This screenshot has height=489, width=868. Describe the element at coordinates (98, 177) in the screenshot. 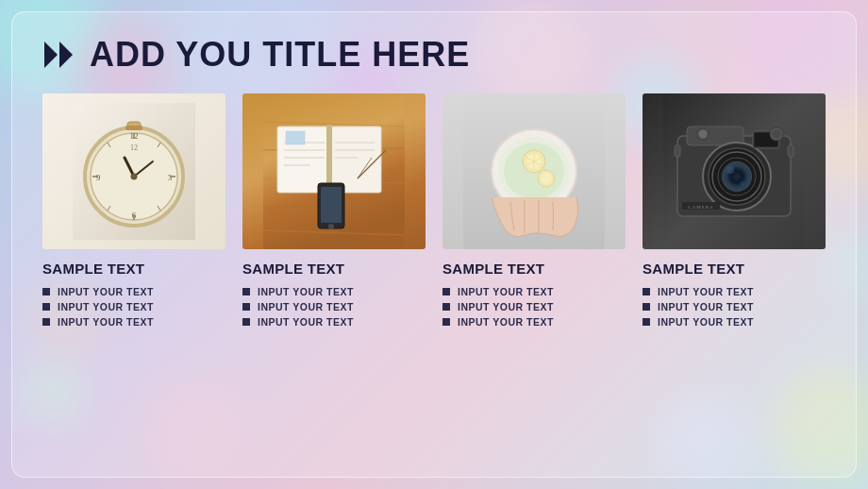

I see `svg-text: 9` at that location.